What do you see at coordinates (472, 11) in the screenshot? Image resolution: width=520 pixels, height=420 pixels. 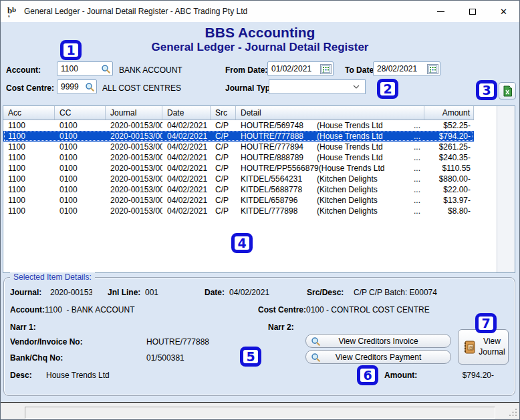 I see `maximize-button` at bounding box center [472, 11].